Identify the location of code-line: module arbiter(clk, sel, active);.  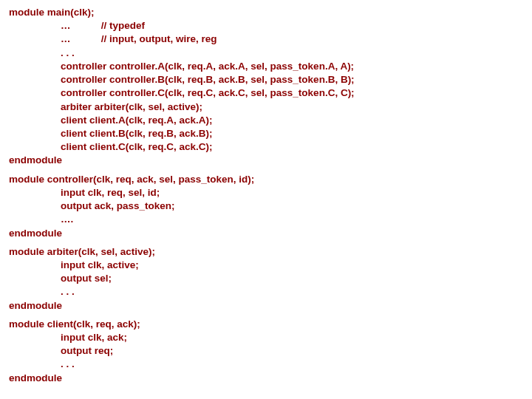
(266, 252).